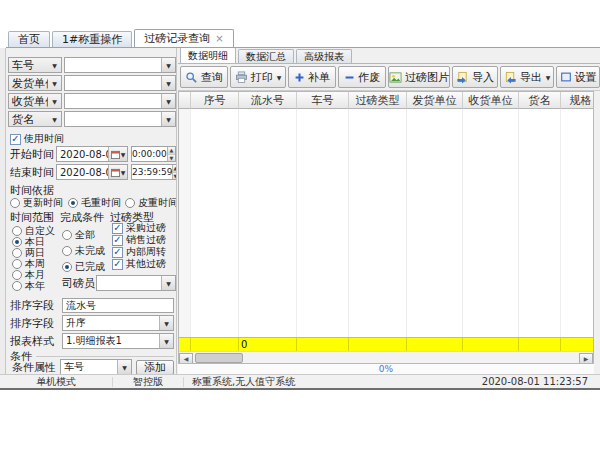  Describe the element at coordinates (215, 100) in the screenshot. I see `column-header-seq: 序号` at that location.